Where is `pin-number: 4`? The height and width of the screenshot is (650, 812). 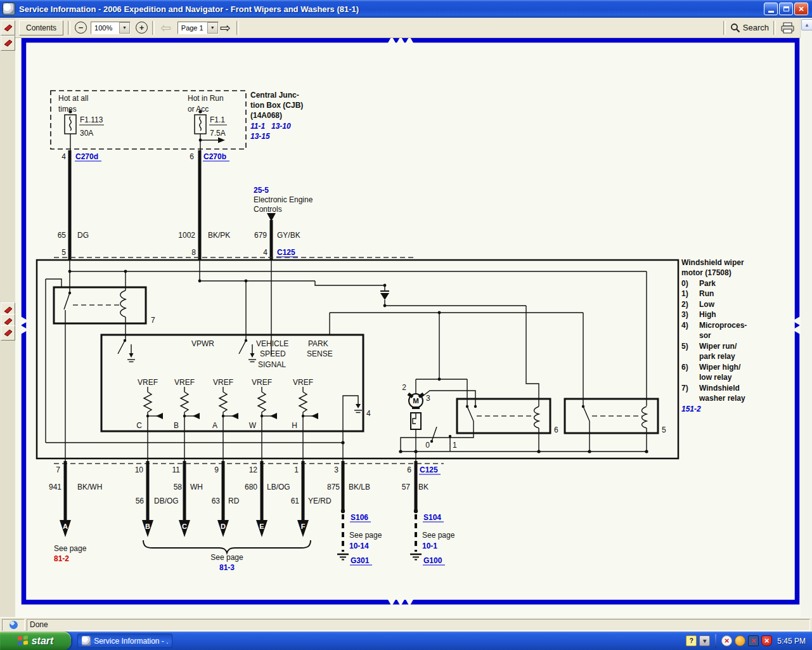
pin-number: 4 is located at coordinates (369, 413).